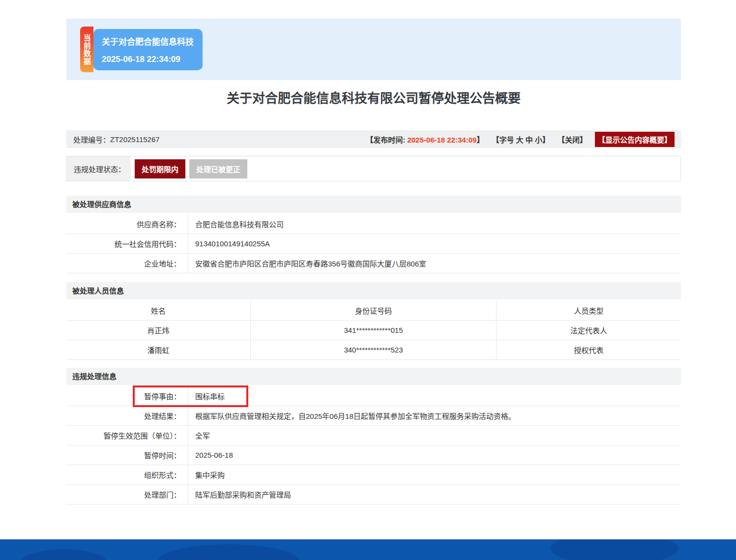  What do you see at coordinates (435, 436) in the screenshot?
I see `suspension-scope-value: 全军` at bounding box center [435, 436].